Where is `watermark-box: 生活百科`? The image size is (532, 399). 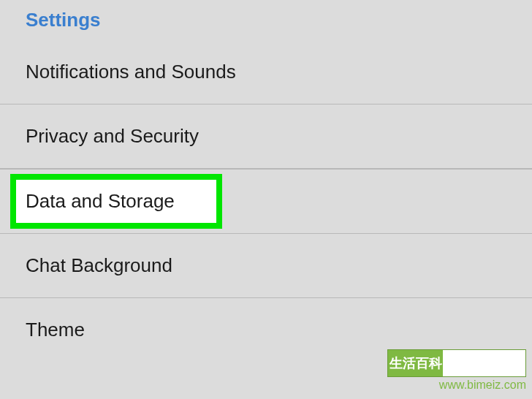 watermark-box: 生活百科 is located at coordinates (457, 363).